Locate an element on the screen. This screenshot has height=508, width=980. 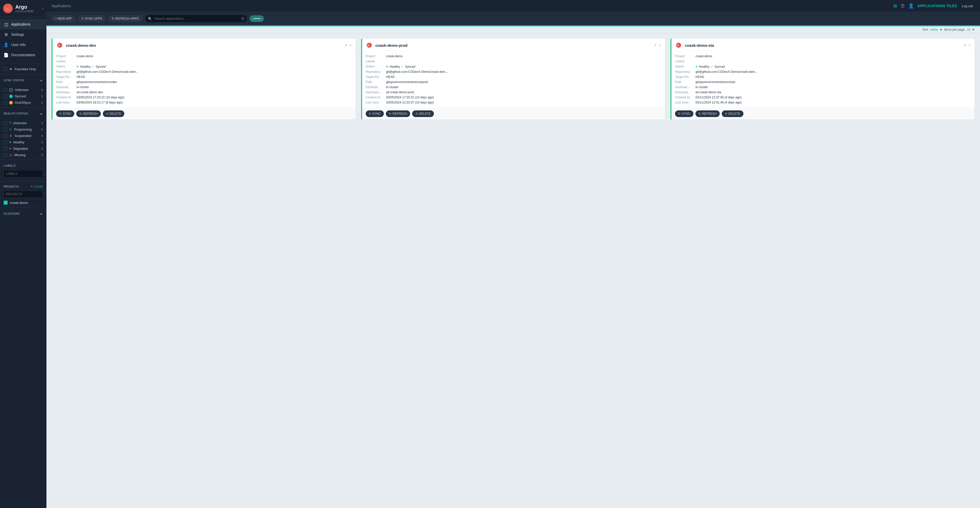
delete-dev-label: DELETE is located at coordinates (116, 113).